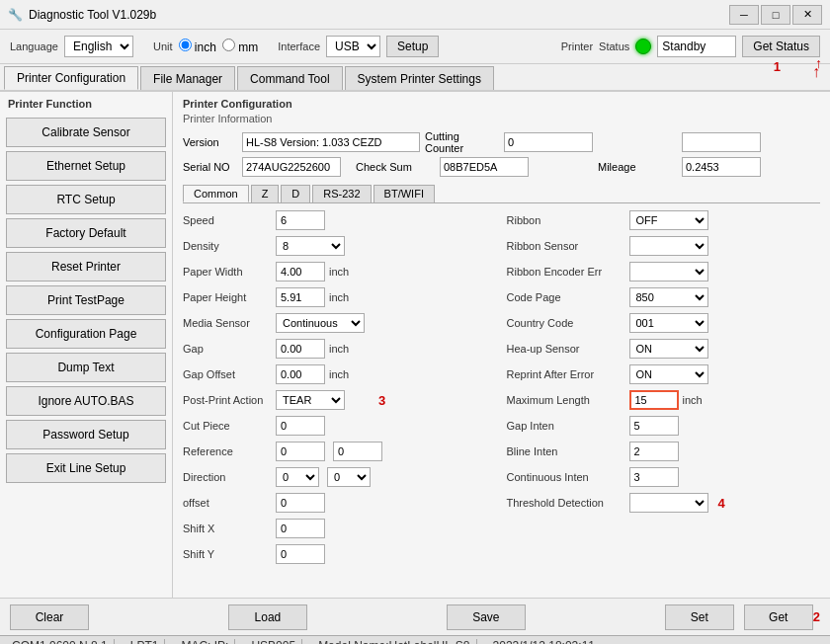 Image resolution: width=830 pixels, height=644 pixels. Describe the element at coordinates (669, 220) in the screenshot. I see `ribbon-select: OFF` at that location.